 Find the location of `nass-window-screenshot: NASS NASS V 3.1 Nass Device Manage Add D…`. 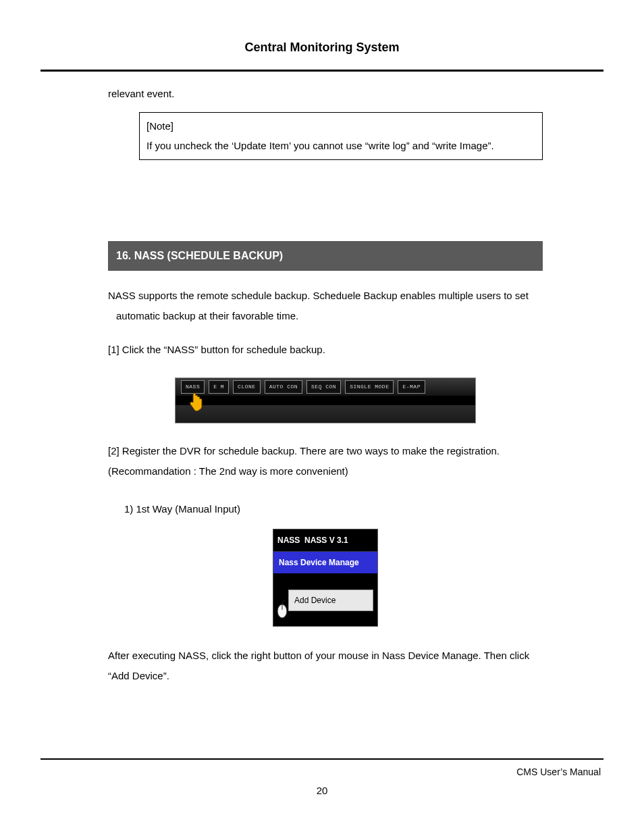

nass-window-screenshot: NASS NASS V 3.1 Nass Device Manage Add D… is located at coordinates (325, 578).